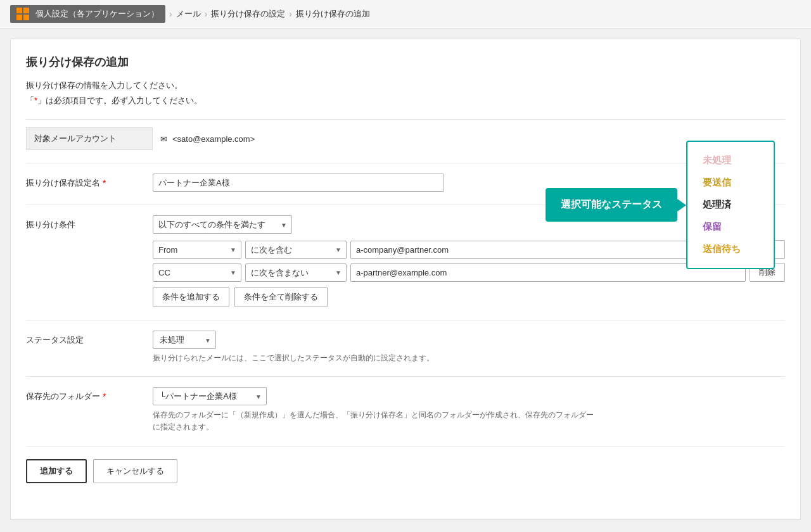 The width and height of the screenshot is (811, 532). I want to click on breadcrumb-sep-1: ›, so click(171, 14).